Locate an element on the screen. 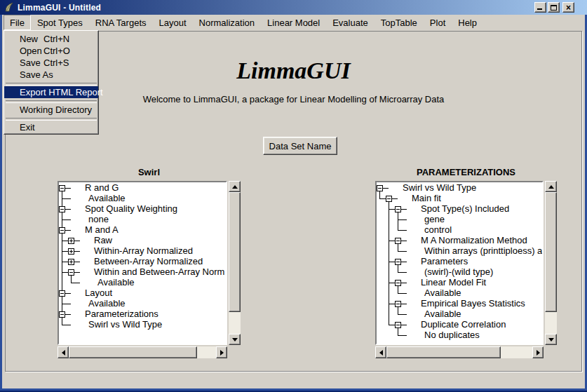  menubar-item-rna-targets: RNA Targets is located at coordinates (121, 22).